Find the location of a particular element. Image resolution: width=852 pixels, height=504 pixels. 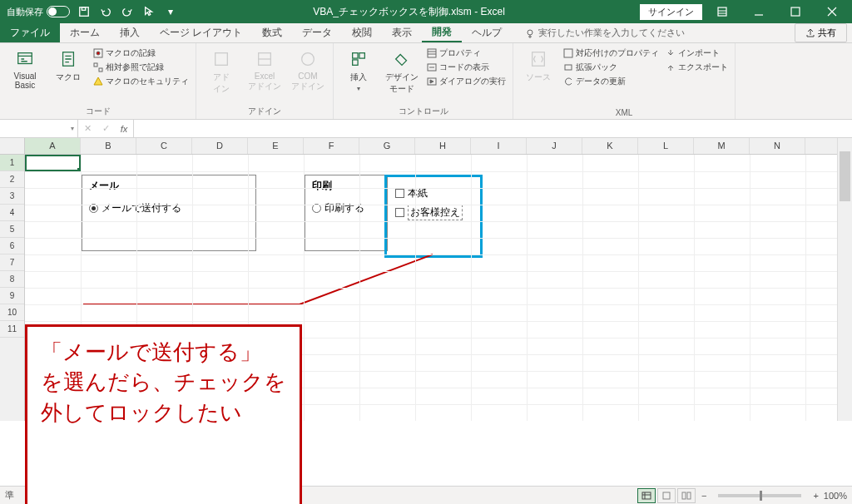

row-header-11: 11 is located at coordinates (12, 329).